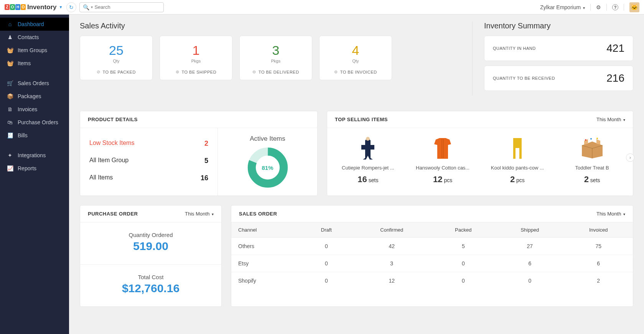 The width and height of the screenshot is (644, 334). What do you see at coordinates (34, 7) in the screenshot?
I see `app-logo: ZOHO Inventory ▼` at bounding box center [34, 7].